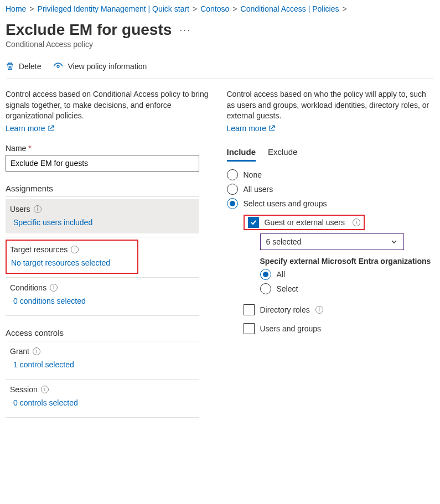 This screenshot has width=440, height=504. What do you see at coordinates (100, 66) in the screenshot?
I see `view-policy-info-button: View policy information` at bounding box center [100, 66].